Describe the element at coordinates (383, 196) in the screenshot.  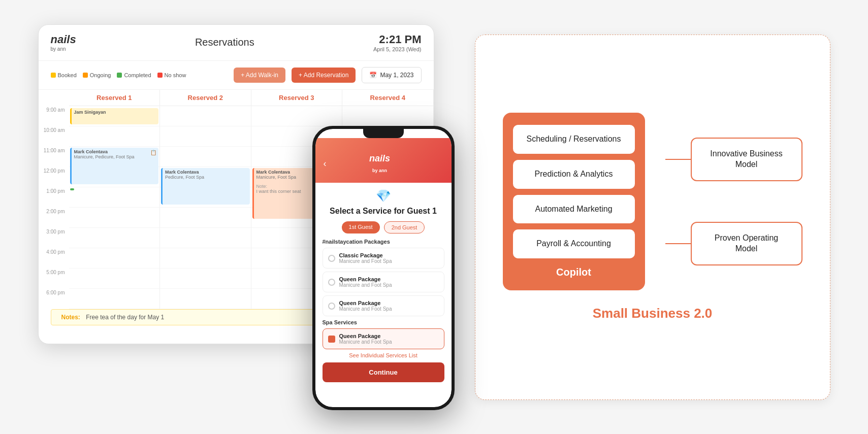
I see `gem-icon: 💎` at that location.